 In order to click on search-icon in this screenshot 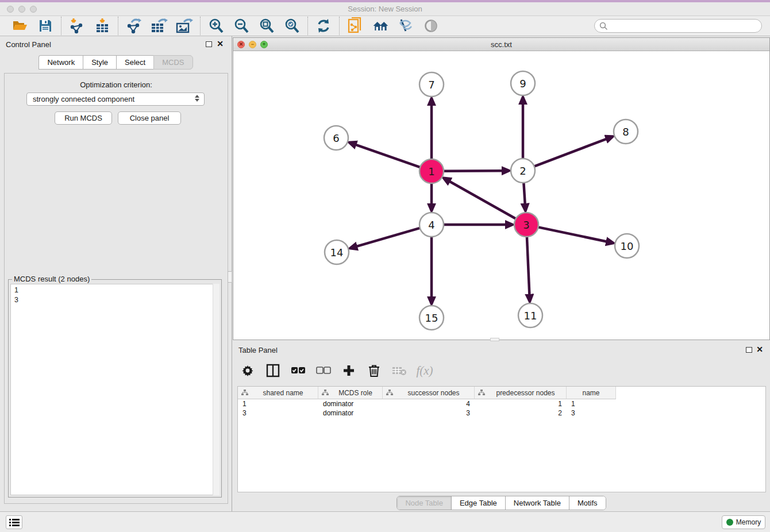, I will do `click(603, 26)`.